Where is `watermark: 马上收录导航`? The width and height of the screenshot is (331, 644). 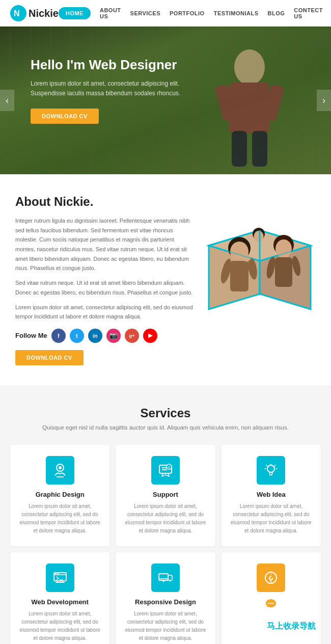
watermark: 马上收录导航 is located at coordinates (291, 627).